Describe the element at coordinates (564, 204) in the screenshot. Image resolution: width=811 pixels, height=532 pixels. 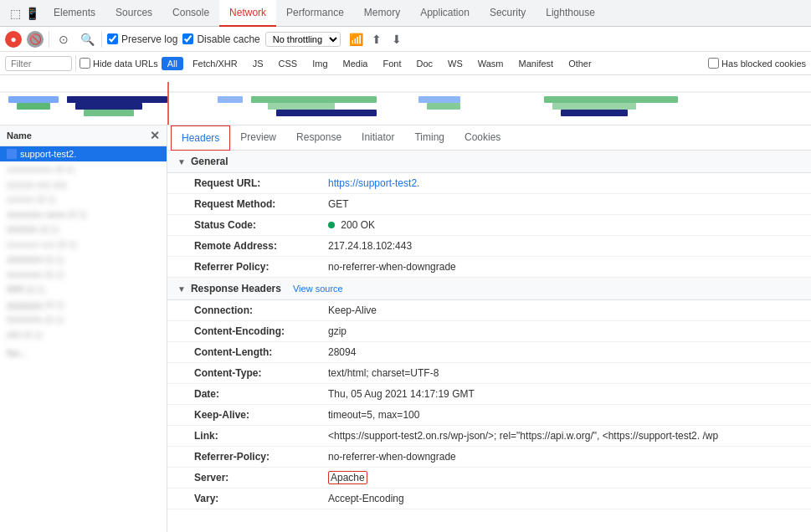
I see `row-val: GET` at that location.